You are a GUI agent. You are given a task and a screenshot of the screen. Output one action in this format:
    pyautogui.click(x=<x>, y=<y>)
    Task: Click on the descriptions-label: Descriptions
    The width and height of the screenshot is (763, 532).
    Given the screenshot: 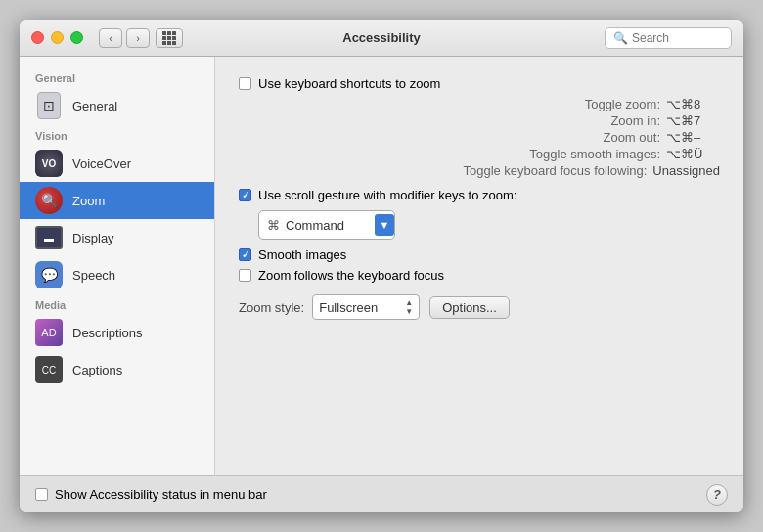 What is the action you would take?
    pyautogui.click(x=108, y=332)
    